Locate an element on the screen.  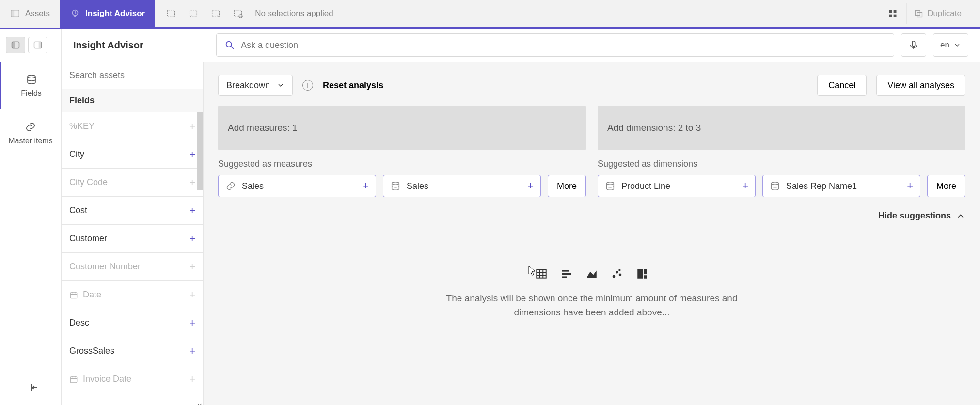
field-label: Cost is located at coordinates (79, 210).